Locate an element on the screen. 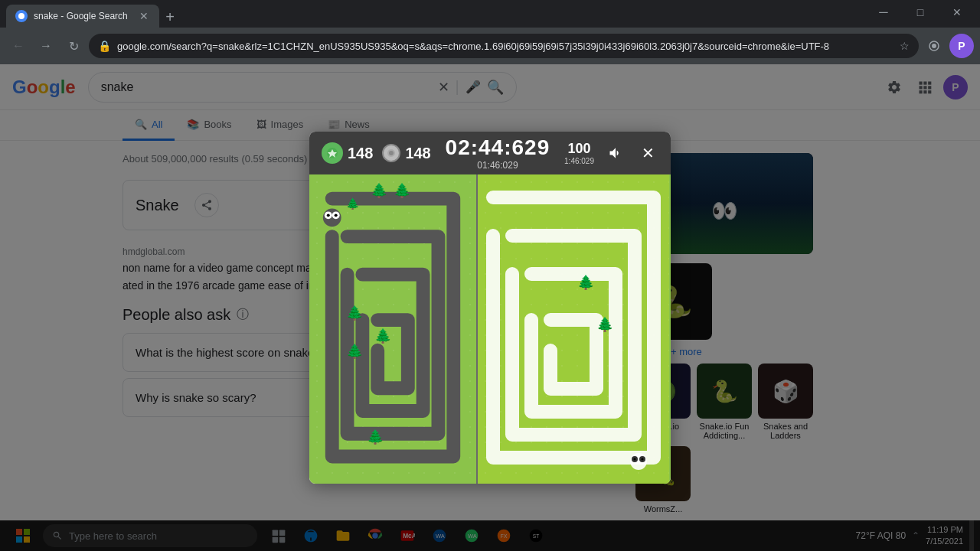  minimize-button: ─ is located at coordinates (884, 12).